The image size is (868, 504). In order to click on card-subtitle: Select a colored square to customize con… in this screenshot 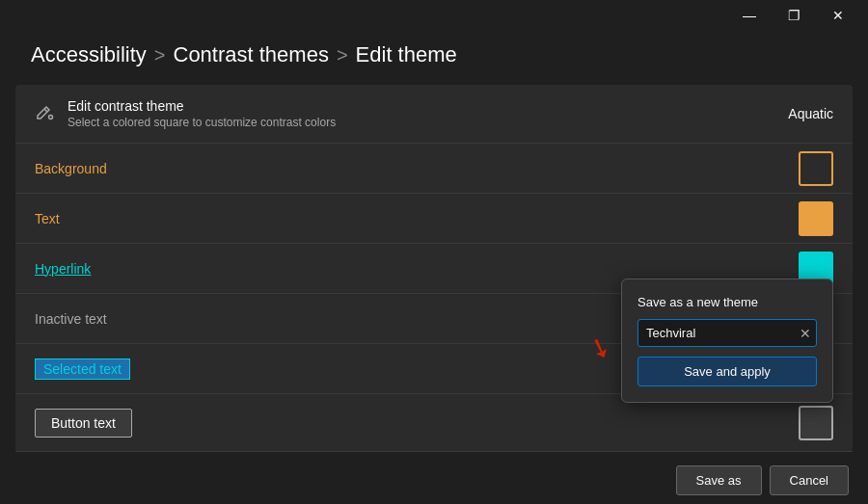, I will do `click(202, 122)`.